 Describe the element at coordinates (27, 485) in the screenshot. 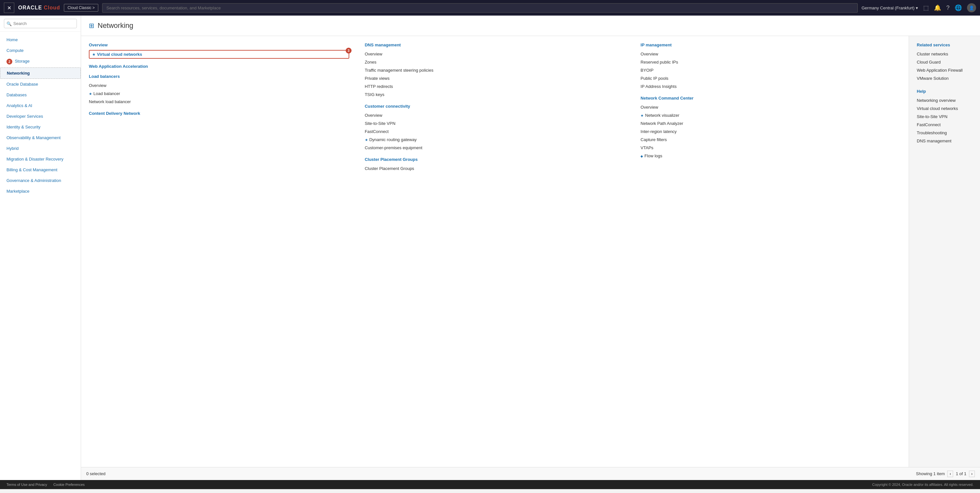

I see `terms-link: Terms of Use and Privacy` at that location.